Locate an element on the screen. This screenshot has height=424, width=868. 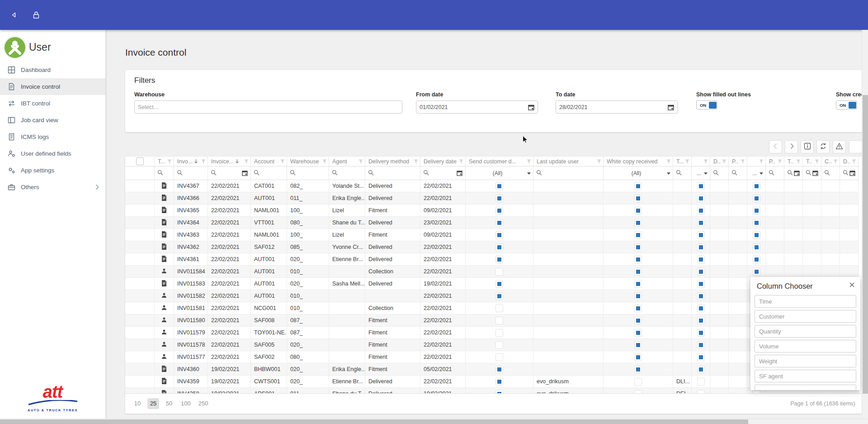
sidebar-item-icms-logs: ICMS logs is located at coordinates (52, 137).